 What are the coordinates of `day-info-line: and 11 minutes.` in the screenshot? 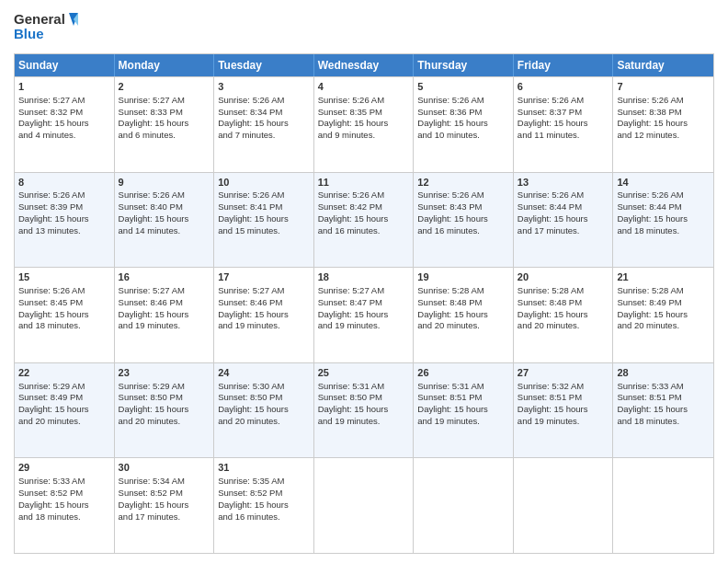 It's located at (563, 136).